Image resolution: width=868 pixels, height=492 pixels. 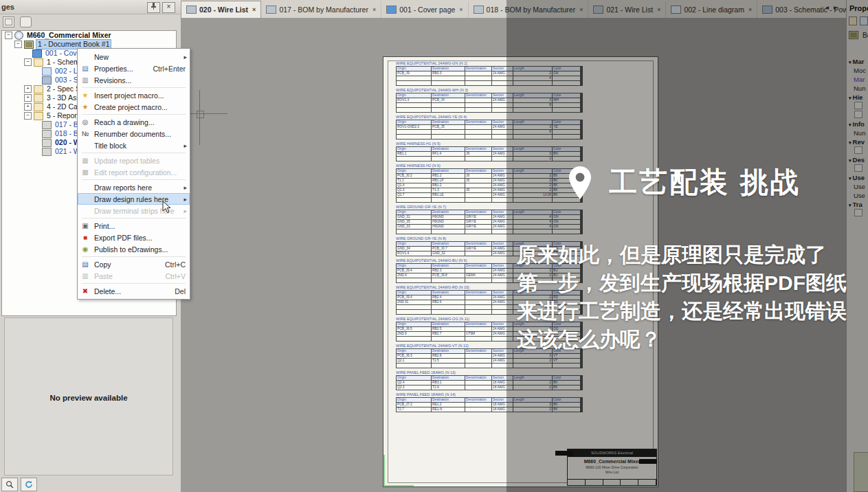 I want to click on menu-item: ▤CopyCtrl+C, so click(x=133, y=264).